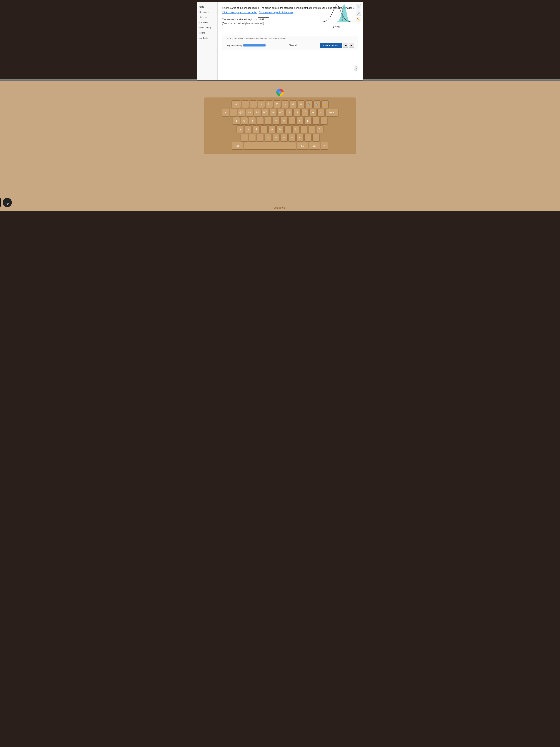 The width and height of the screenshot is (560, 747). What do you see at coordinates (264, 129) in the screenshot?
I see `key-f: f` at bounding box center [264, 129].